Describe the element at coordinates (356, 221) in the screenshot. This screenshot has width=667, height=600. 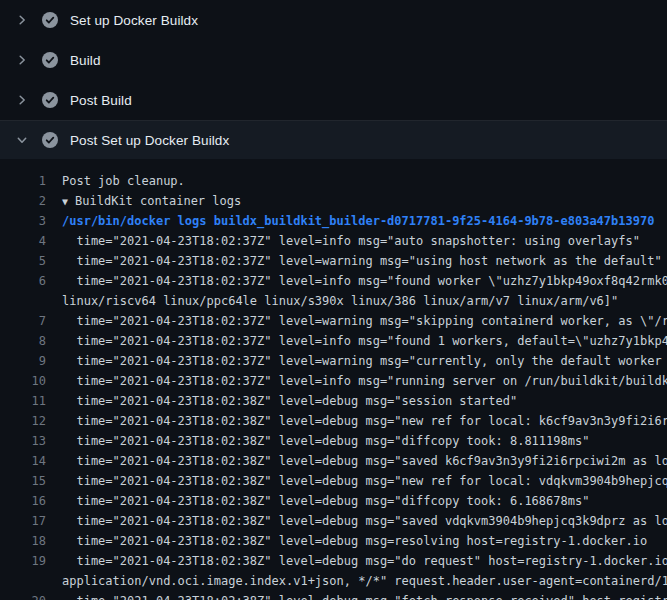
I see `log-line-text: /usr/bin/docker logs buildx_buildkit_bui…` at that location.